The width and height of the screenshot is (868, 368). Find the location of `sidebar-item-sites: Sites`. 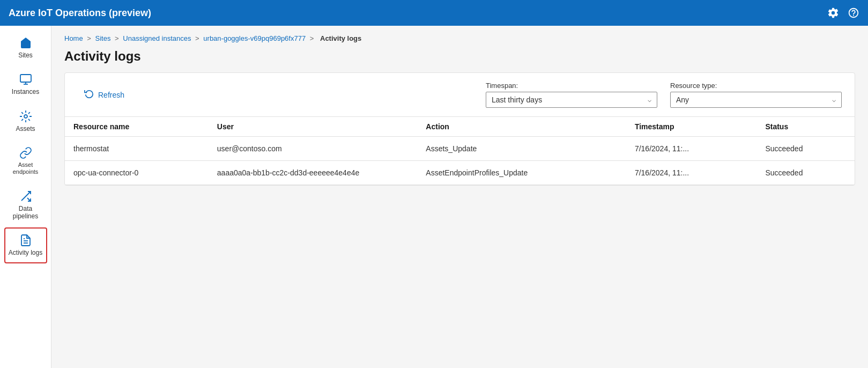

sidebar-item-sites: Sites is located at coordinates (26, 48).